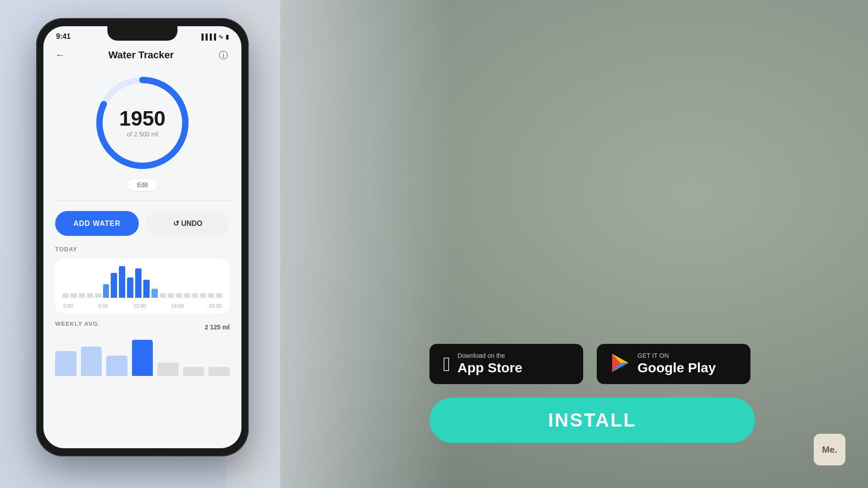 The width and height of the screenshot is (868, 488). Describe the element at coordinates (68, 306) in the screenshot. I see `chart-time-label: 0:00` at that location.